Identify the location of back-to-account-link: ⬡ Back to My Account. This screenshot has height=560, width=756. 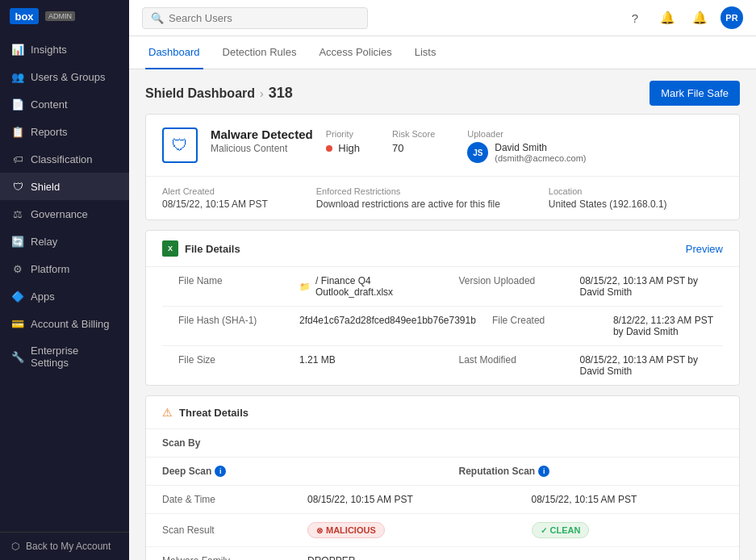
(65, 546).